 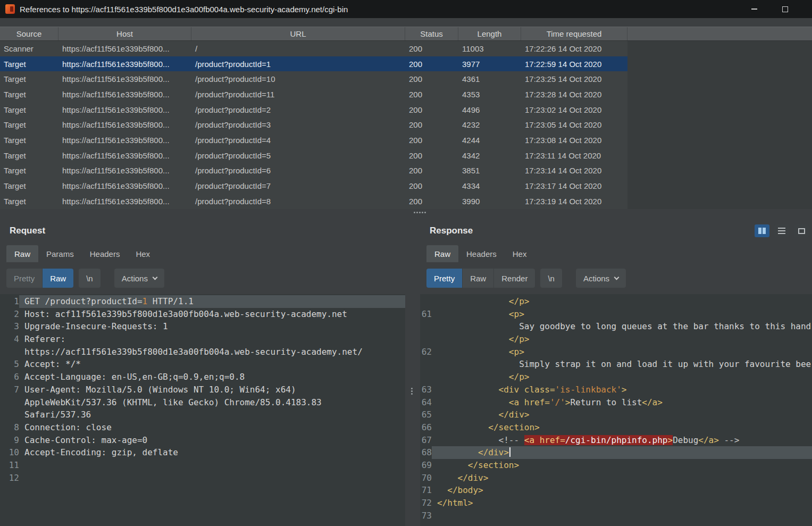 I want to click on request-tab-raw: Raw, so click(x=22, y=254).